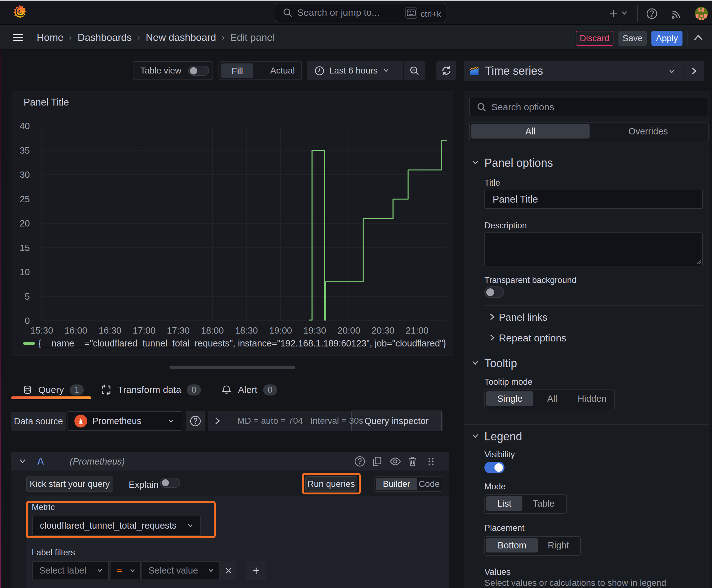 The image size is (712, 588). I want to click on svg-text: 20, so click(25, 224).